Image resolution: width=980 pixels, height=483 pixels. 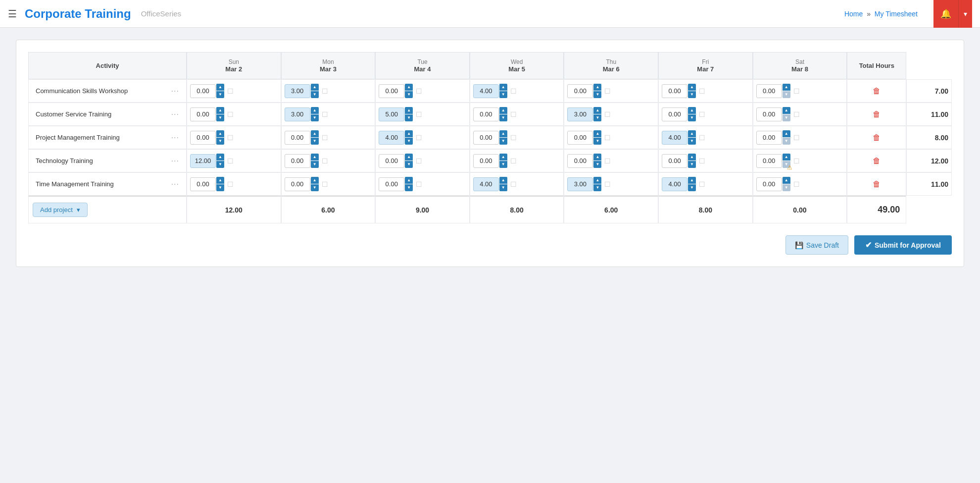 What do you see at coordinates (769, 161) in the screenshot?
I see `time-input-r3-d6` at bounding box center [769, 161].